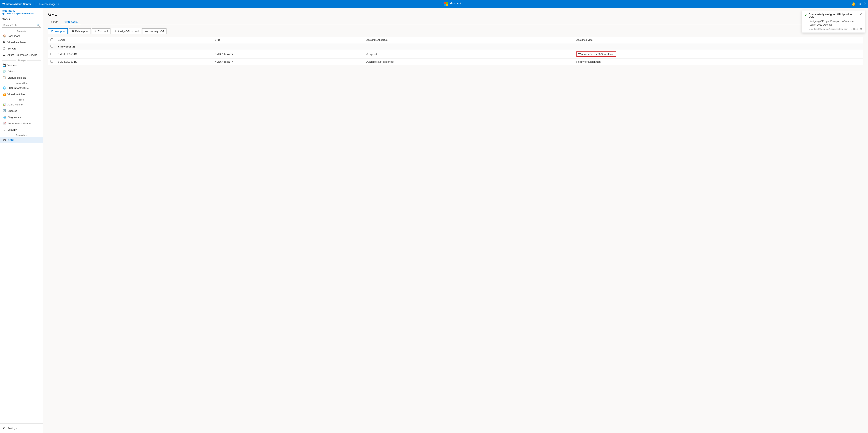  What do you see at coordinates (4, 55) in the screenshot?
I see `kubernetes-icon: ☁` at bounding box center [4, 55].